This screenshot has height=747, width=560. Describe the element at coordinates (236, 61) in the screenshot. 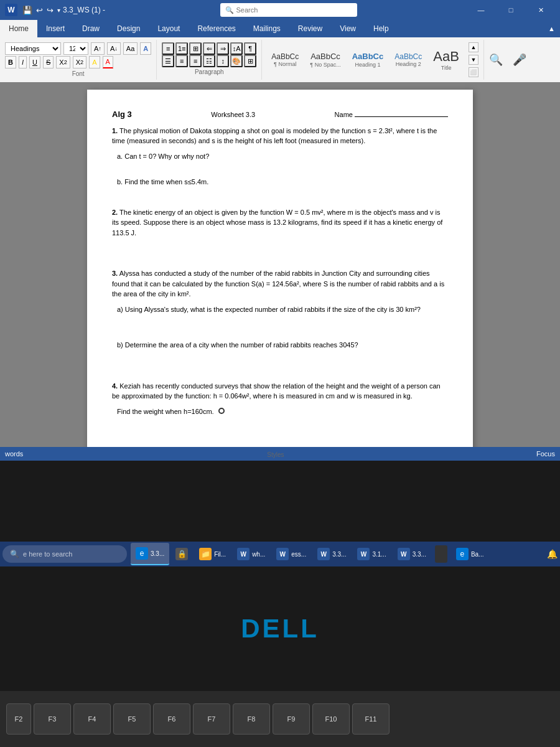

I see `shading-button: 🎨` at that location.